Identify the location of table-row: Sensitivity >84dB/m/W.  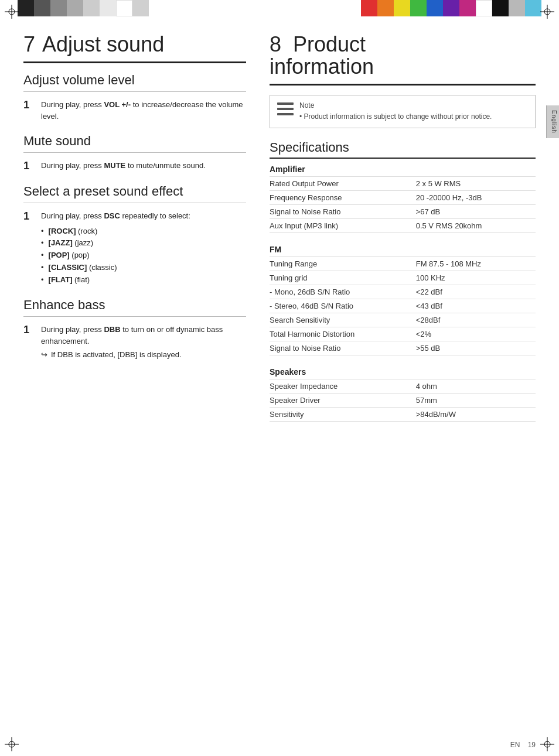
(403, 414).